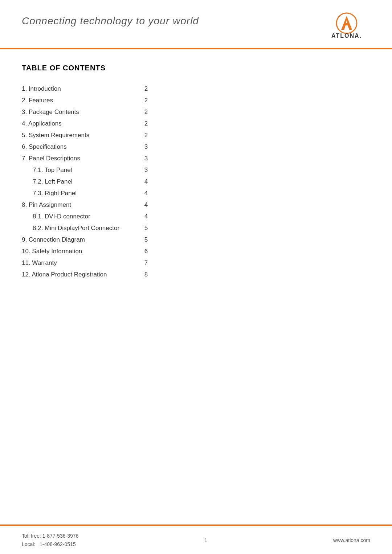 The image size is (392, 554). Describe the element at coordinates (91, 135) in the screenshot. I see `toc-row: 5. System Requirements2` at that location.